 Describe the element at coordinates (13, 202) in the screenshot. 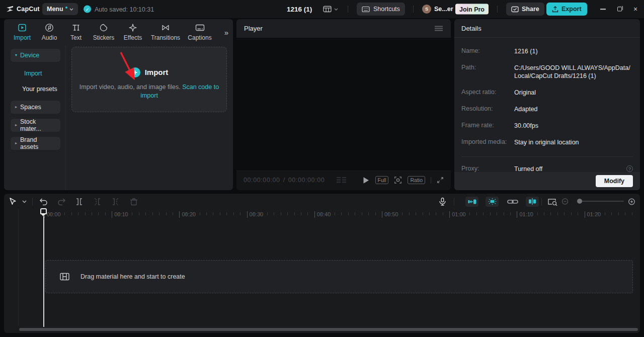

I see `select-tool-icon` at that location.